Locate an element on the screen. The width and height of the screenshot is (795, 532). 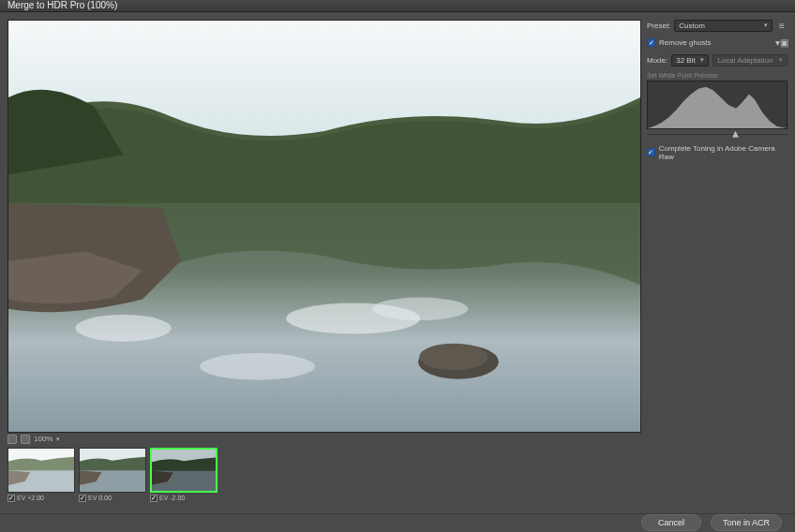
preset-dropdown: Custom ▾ is located at coordinates (724, 26).